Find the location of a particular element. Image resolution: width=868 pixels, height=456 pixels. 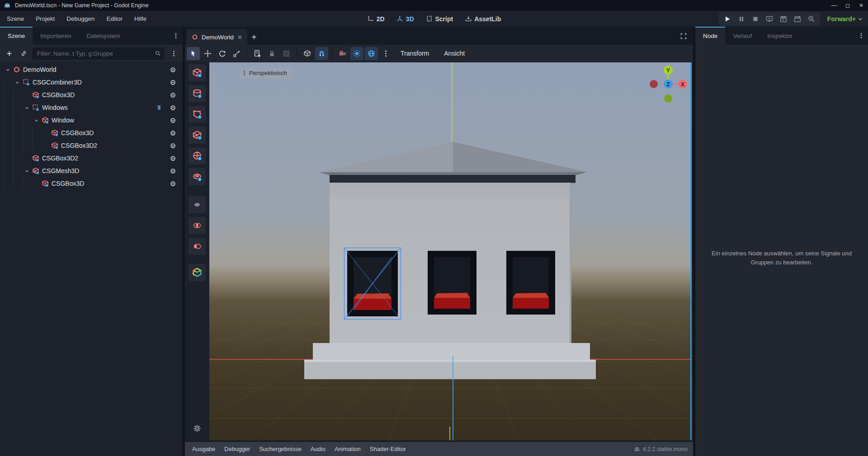

op-subtract-button is located at coordinates (197, 246).